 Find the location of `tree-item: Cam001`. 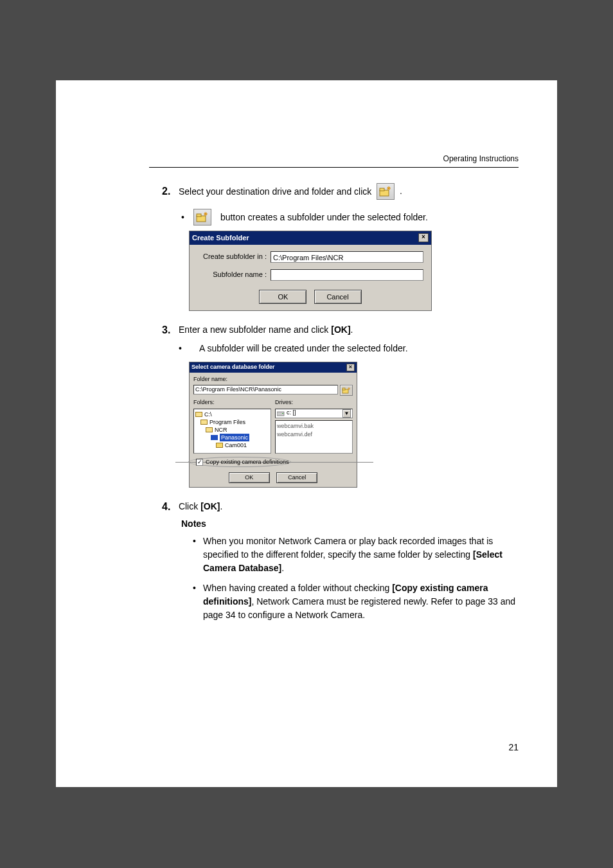

tree-item: Cam001 is located at coordinates (236, 445).